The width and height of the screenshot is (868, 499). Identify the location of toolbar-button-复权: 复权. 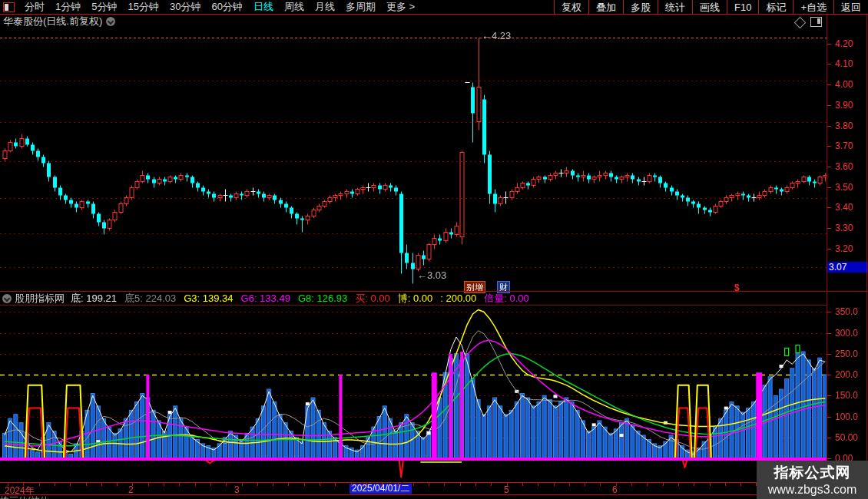
(571, 7).